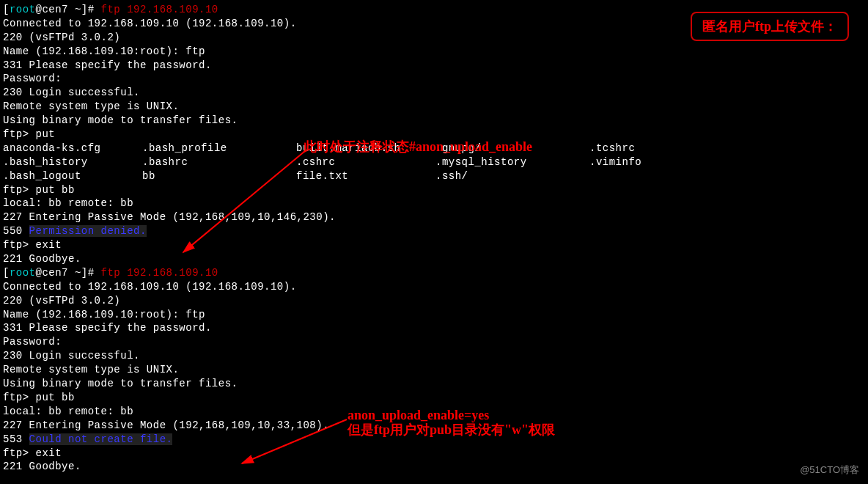  Describe the element at coordinates (418, 147) in the screenshot. I see `annotation-comment-1: 此时处于注释状态#anon_upload_enable` at that location.